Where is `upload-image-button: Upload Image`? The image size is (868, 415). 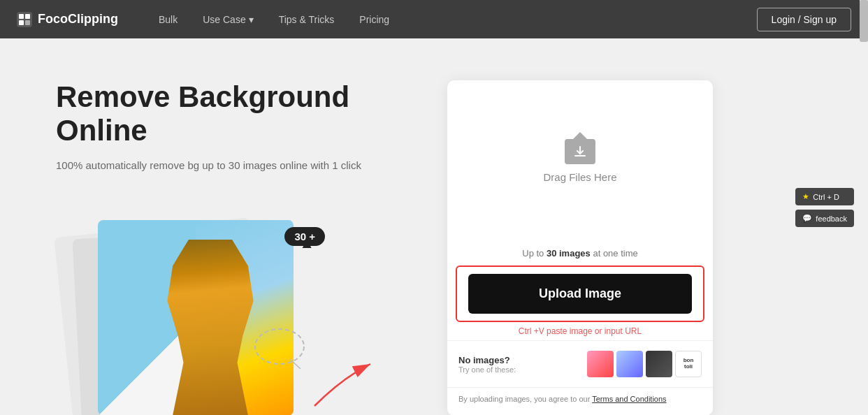
upload-image-button: Upload Image is located at coordinates (580, 293).